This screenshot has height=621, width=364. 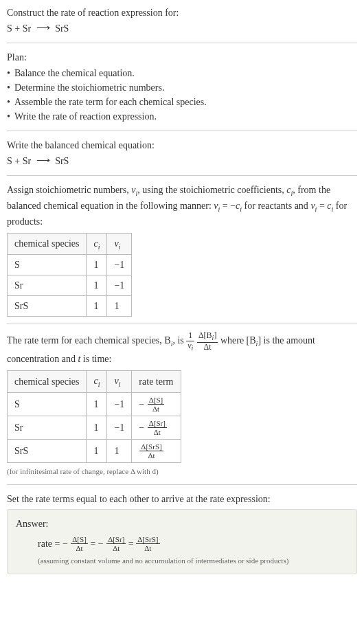 I want to click on frac-num: Δ[S], so click(x=157, y=400).